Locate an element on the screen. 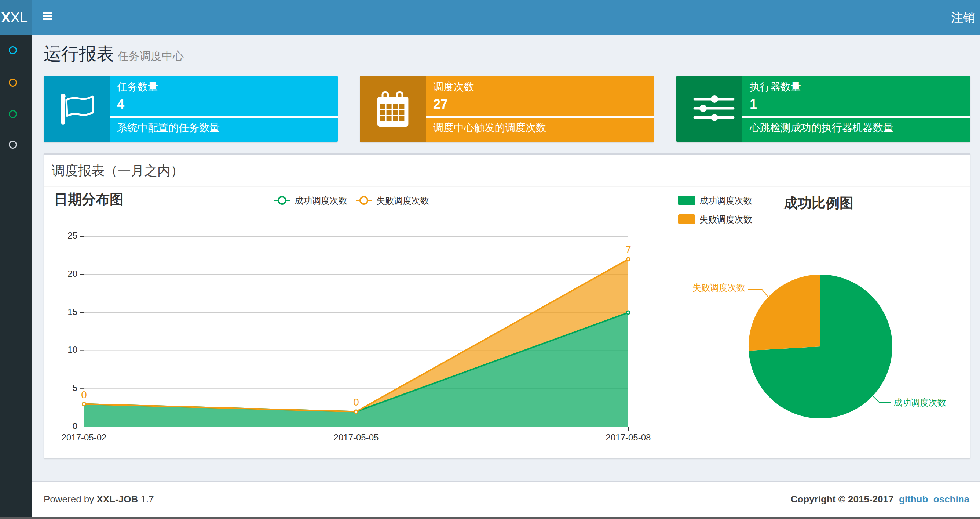 This screenshot has height=519, width=980. svg-text: 2017-05-05 is located at coordinates (356, 438).